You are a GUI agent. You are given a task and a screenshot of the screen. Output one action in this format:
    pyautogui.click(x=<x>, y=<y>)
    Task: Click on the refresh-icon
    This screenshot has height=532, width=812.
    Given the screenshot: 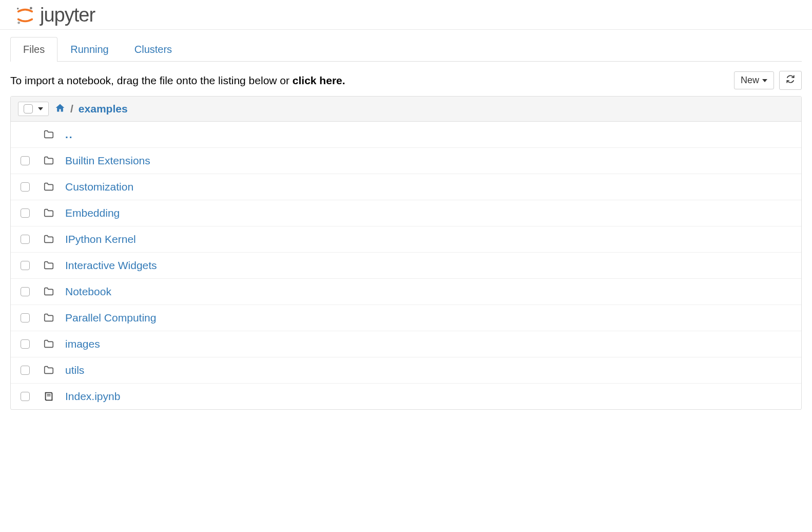 What is the action you would take?
    pyautogui.click(x=790, y=80)
    